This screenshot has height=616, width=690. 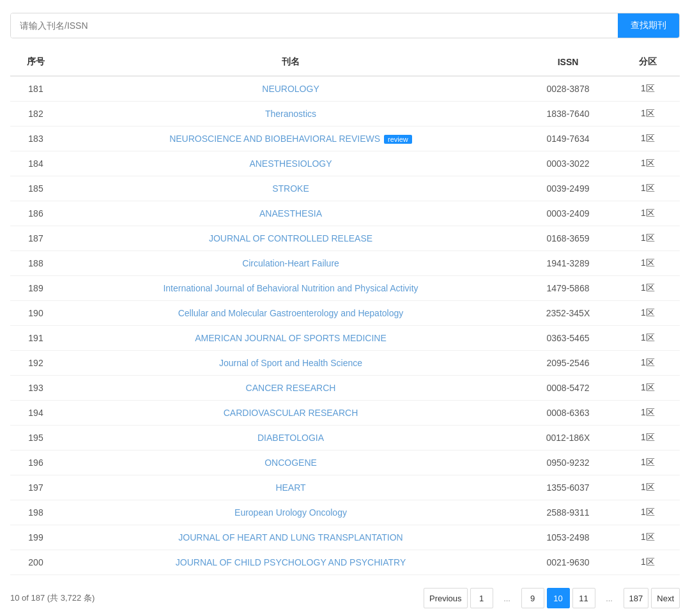 I want to click on table-row: 195DIABETOLOGIA0012-186X1区, so click(x=345, y=438).